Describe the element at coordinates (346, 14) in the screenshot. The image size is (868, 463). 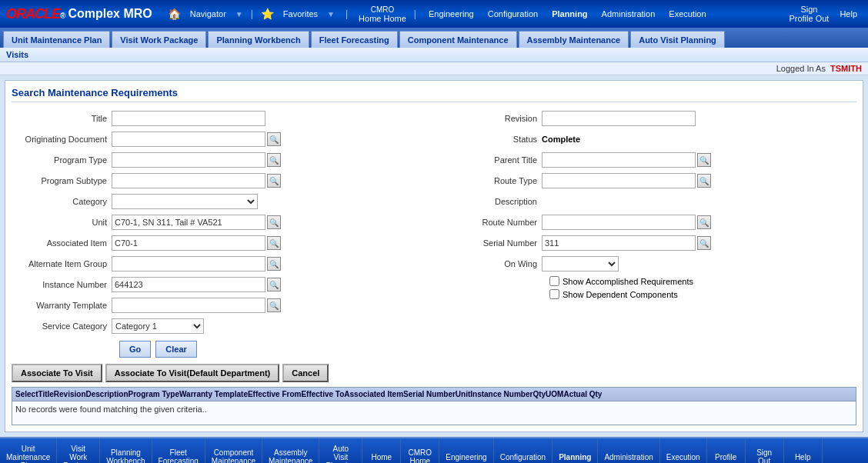
I see `sep2: |` at that location.